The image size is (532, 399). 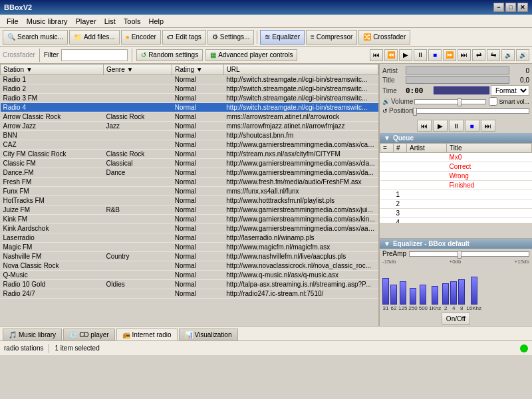 I want to click on table-row: Fresh FM Normal http://www.fresh.fm/medi…, so click(x=190, y=182).